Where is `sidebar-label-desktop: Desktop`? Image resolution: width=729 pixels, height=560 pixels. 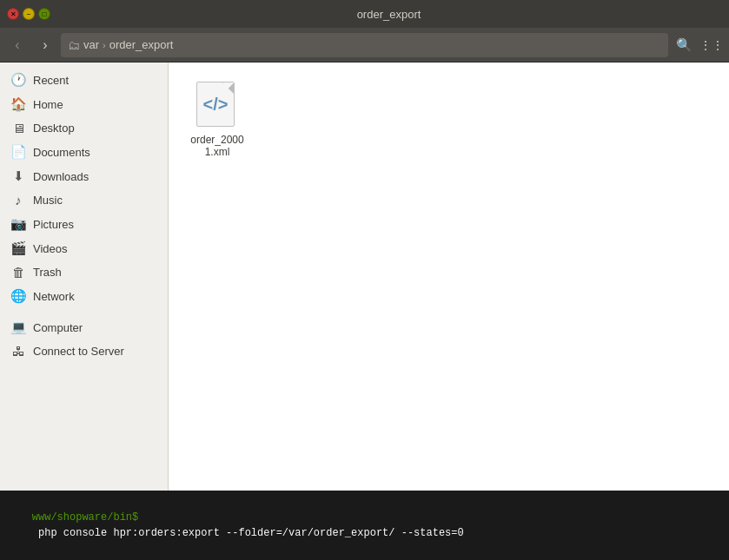 sidebar-label-desktop: Desktop is located at coordinates (54, 128).